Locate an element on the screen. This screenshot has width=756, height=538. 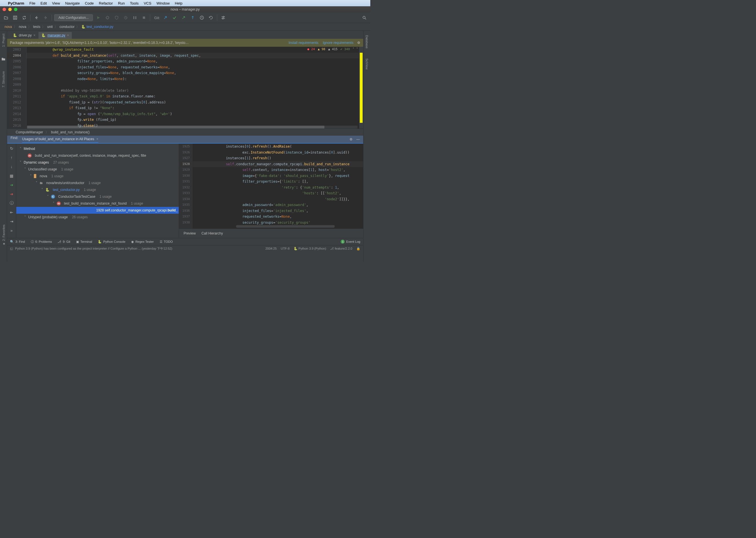
find-tool-button: 🔍 3: Find is located at coordinates (18, 242).